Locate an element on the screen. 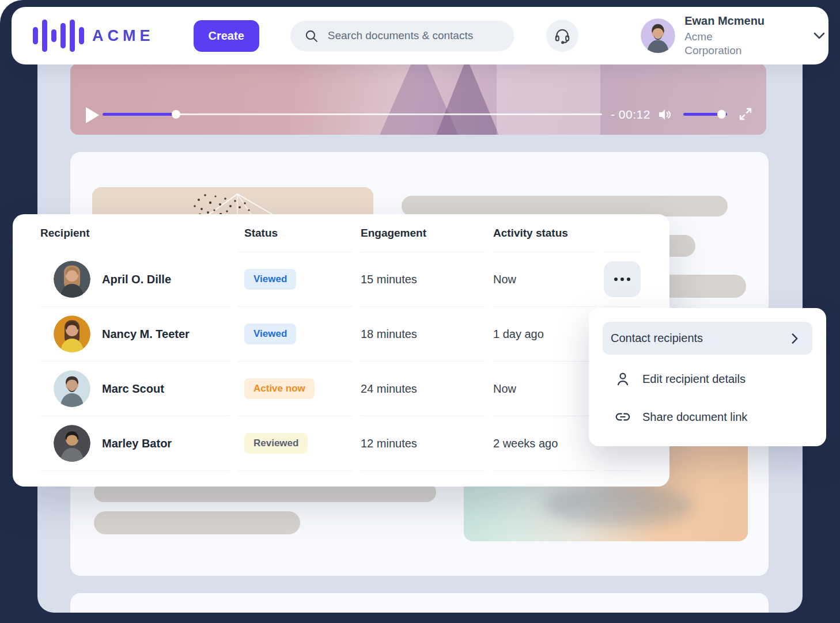 The width and height of the screenshot is (840, 623). recipient-name: Nancy M. Teeter is located at coordinates (146, 334).